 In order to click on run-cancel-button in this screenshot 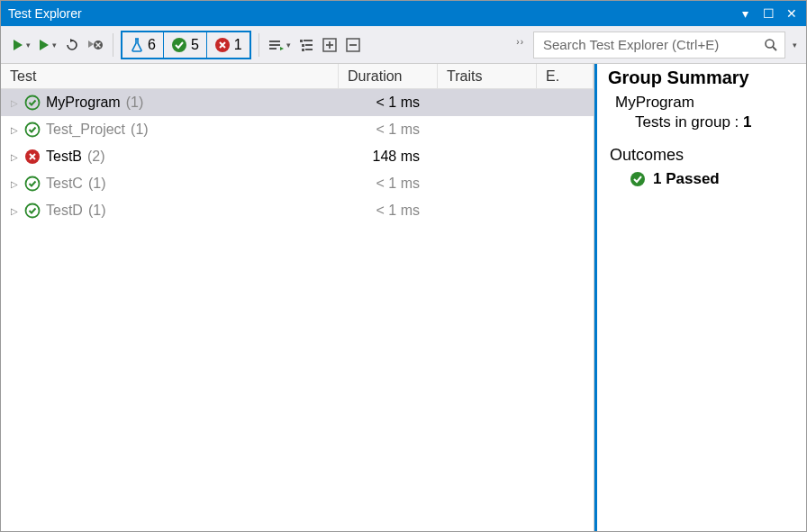, I will do `click(95, 45)`.